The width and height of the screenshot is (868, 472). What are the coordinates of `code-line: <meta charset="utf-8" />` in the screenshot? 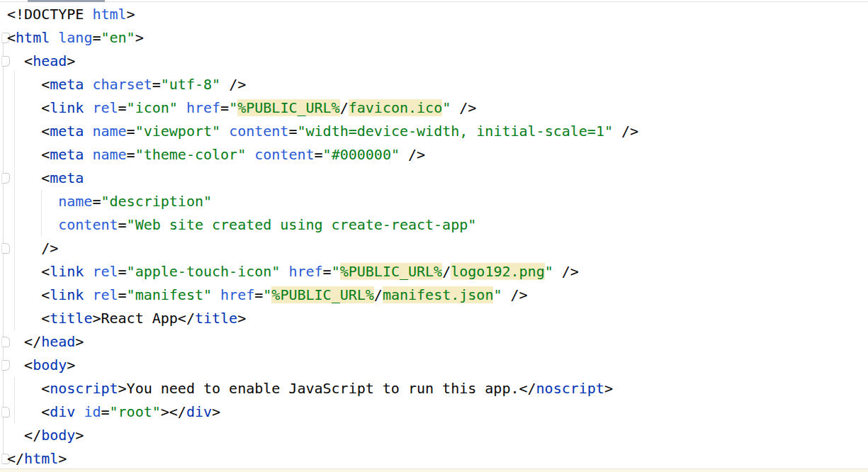 It's located at (438, 85).